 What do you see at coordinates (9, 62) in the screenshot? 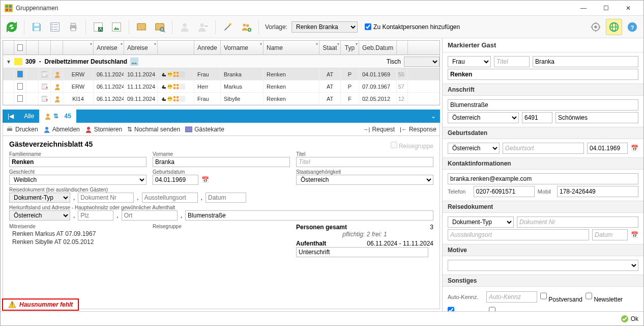
I see `expand-icon: ▾` at bounding box center [9, 62].